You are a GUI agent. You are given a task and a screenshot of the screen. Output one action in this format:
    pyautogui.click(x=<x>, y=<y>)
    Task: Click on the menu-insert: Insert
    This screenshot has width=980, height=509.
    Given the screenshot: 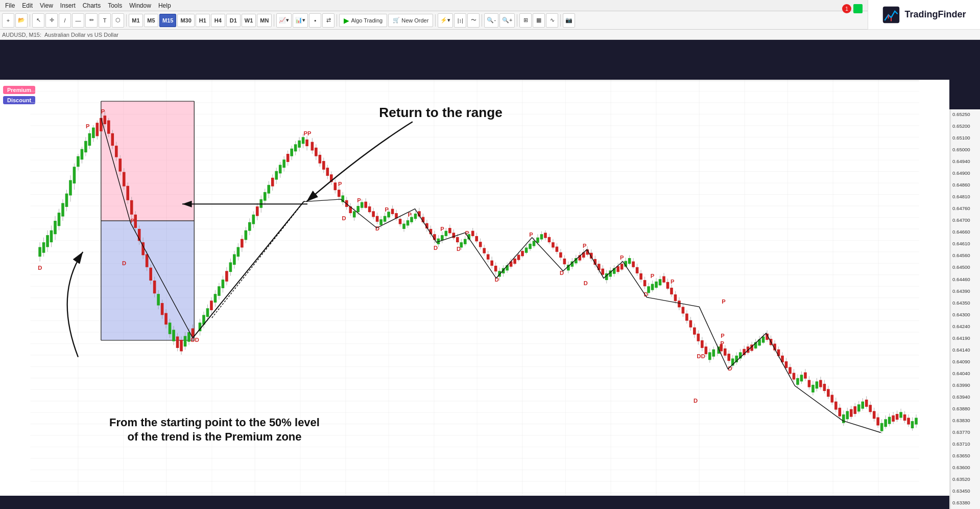 What is the action you would take?
    pyautogui.click(x=68, y=6)
    